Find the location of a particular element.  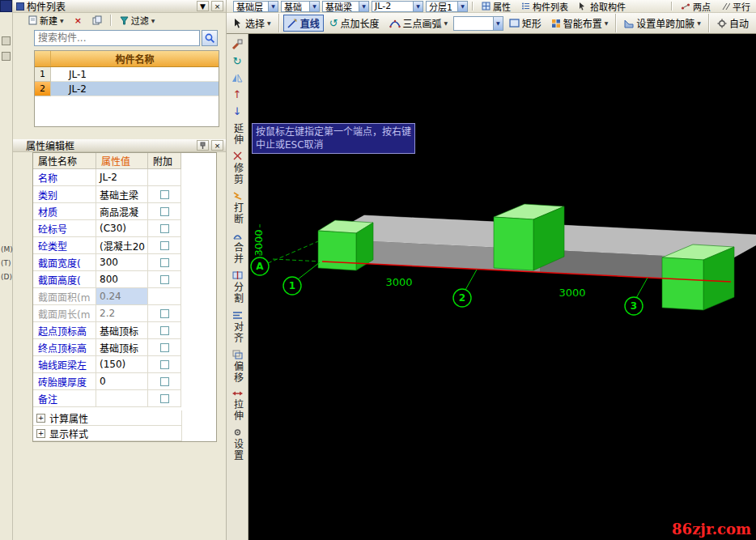

pier-right is located at coordinates (698, 277).